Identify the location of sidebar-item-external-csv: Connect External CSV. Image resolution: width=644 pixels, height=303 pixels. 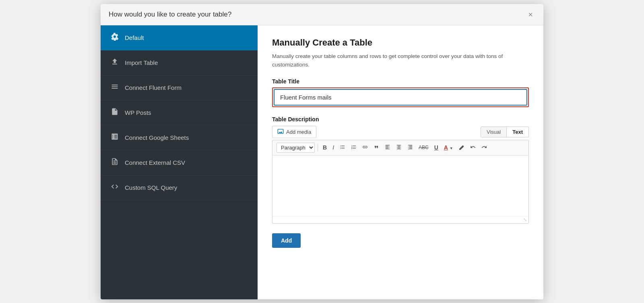
(179, 163).